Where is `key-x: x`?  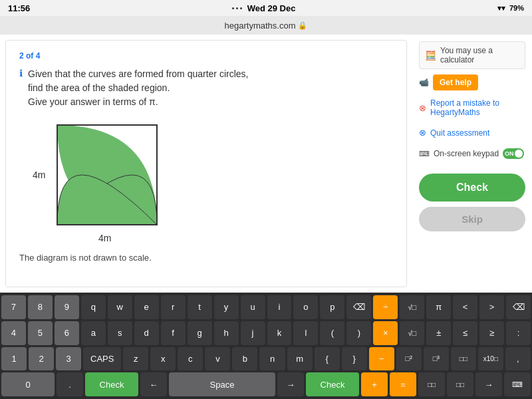
key-x: x is located at coordinates (163, 359).